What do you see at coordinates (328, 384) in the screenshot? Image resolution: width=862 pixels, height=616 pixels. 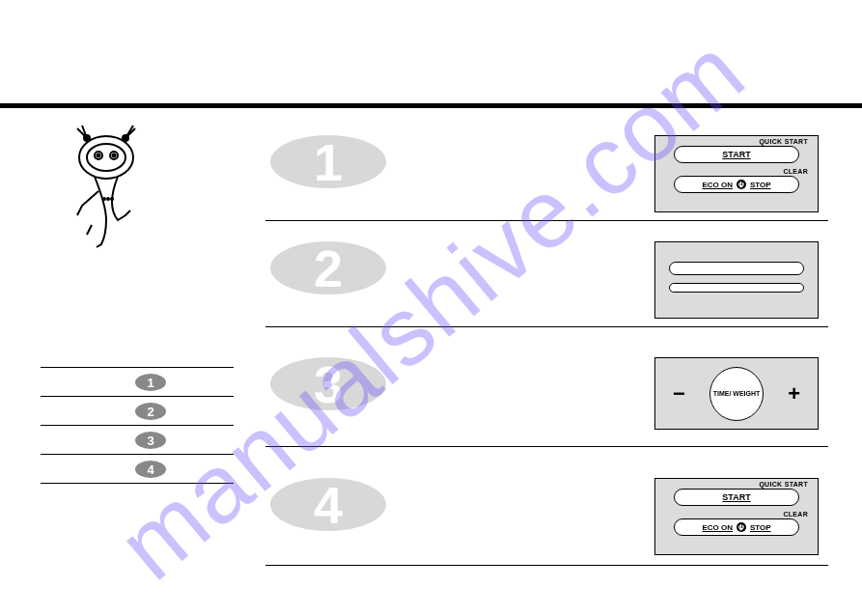 I see `step-number-3: 3` at bounding box center [328, 384].